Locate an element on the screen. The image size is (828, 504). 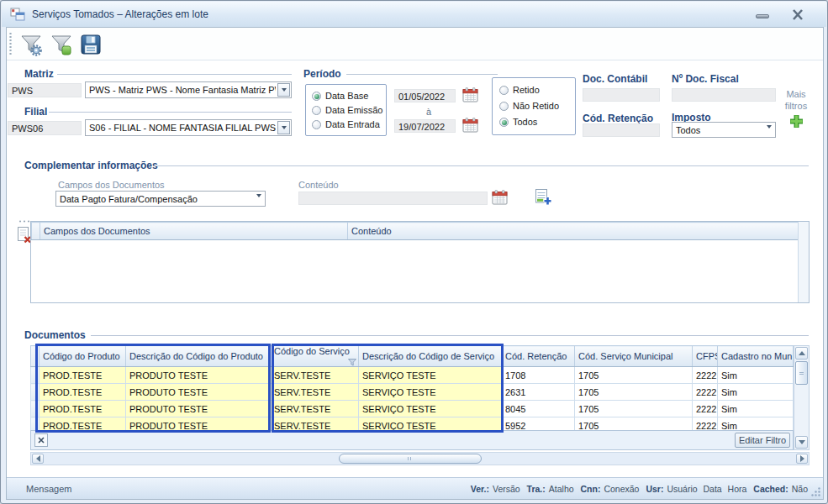
radio-retido-icon is located at coordinates (504, 91).